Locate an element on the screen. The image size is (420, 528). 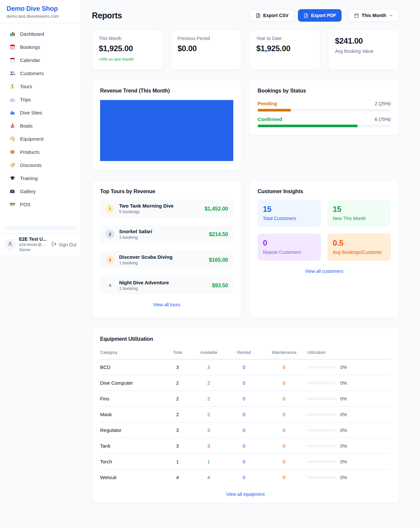
insight-value: 15 is located at coordinates (359, 209).